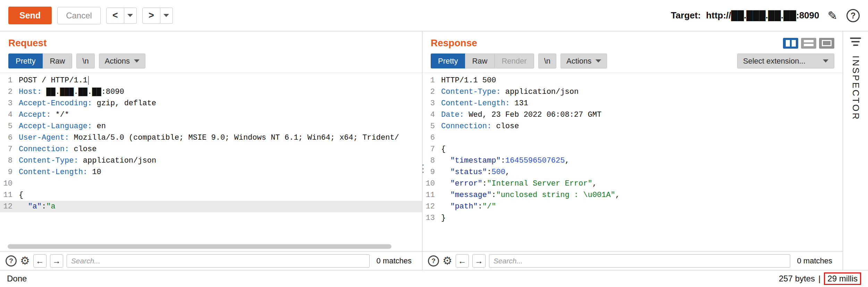 This screenshot has height=287, width=868. Describe the element at coordinates (17, 279) in the screenshot. I see `status-text: Done` at that location.